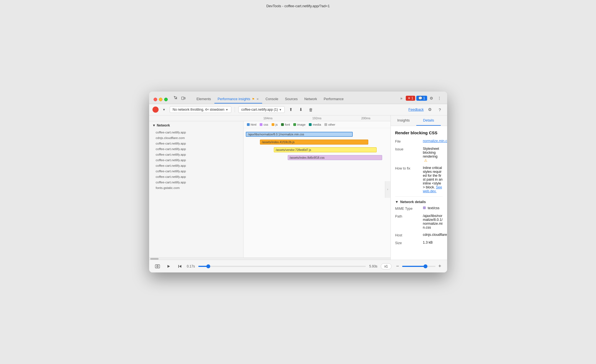  What do you see at coordinates (419, 201) in the screenshot?
I see `network-details-header: ▼ Network details` at bounding box center [419, 201].